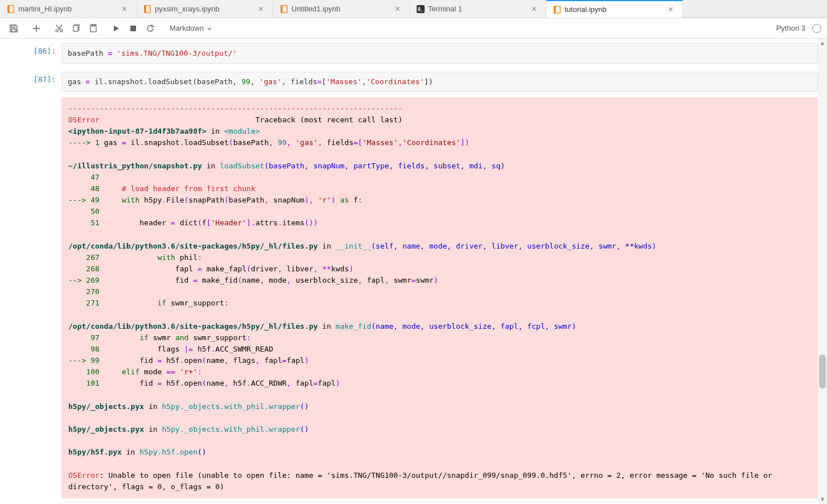  What do you see at coordinates (817, 28) in the screenshot?
I see `kernel-status-icon` at bounding box center [817, 28].